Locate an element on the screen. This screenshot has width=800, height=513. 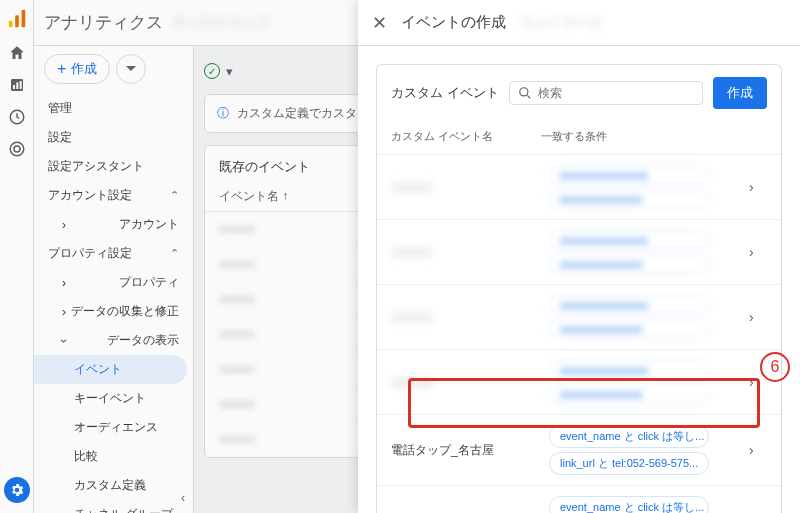
search-box is located at coordinates (606, 93).